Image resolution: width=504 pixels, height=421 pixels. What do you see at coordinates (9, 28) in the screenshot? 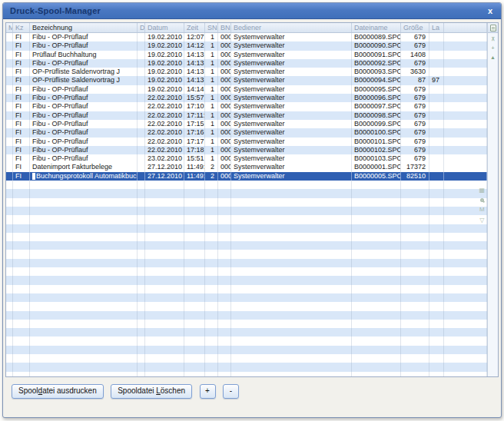
I see `column-header-m: M` at bounding box center [9, 28].